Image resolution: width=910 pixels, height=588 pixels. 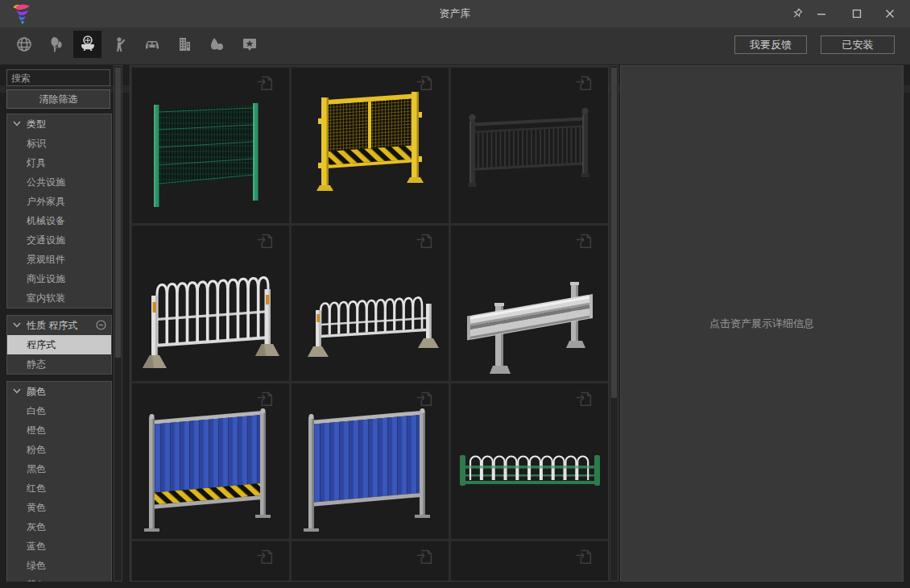 What do you see at coordinates (614, 324) in the screenshot?
I see `grid-scrollbar` at bounding box center [614, 324].